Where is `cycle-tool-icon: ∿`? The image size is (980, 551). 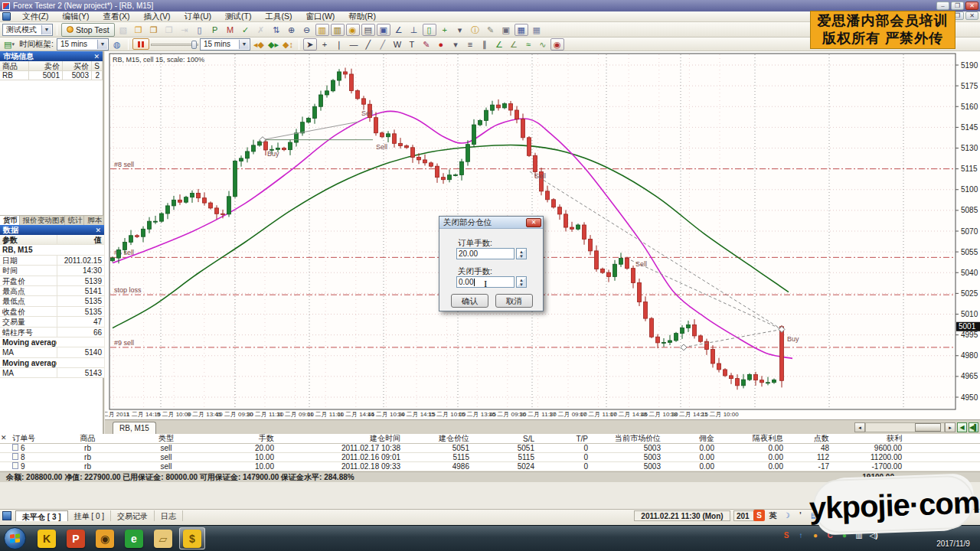
cycle-tool-icon: ∿ is located at coordinates (543, 44).